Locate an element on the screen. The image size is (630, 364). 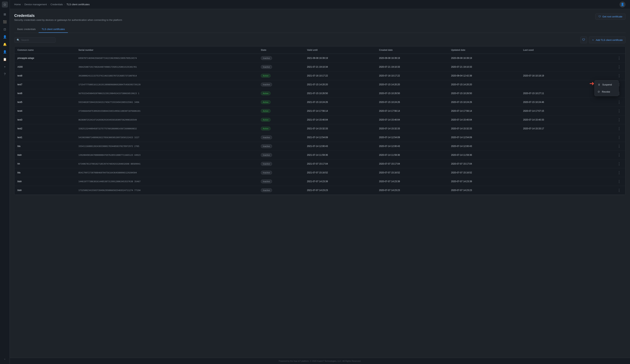
cell-valid-until: 2021-07-16 10:17:22 is located at coordinates (340, 76).